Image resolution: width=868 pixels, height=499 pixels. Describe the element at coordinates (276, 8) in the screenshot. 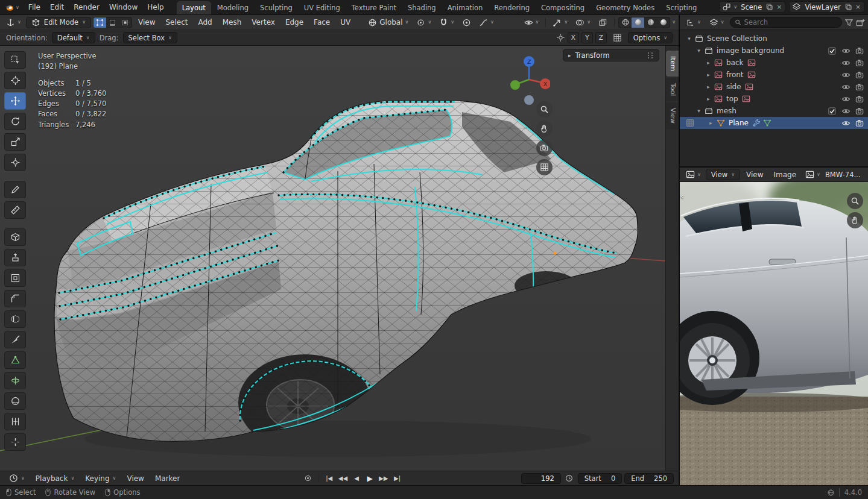

I see `workspace-tab-sculpting: Sculpting` at that location.